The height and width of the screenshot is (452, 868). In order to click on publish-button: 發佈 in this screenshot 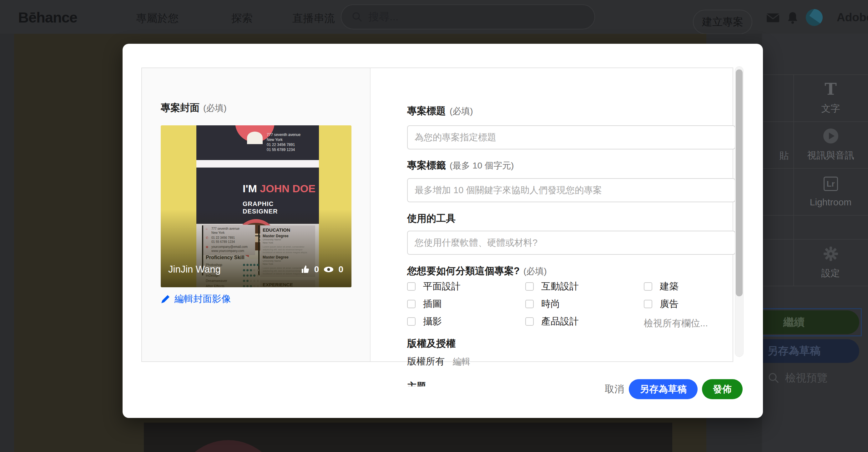, I will do `click(722, 389)`.